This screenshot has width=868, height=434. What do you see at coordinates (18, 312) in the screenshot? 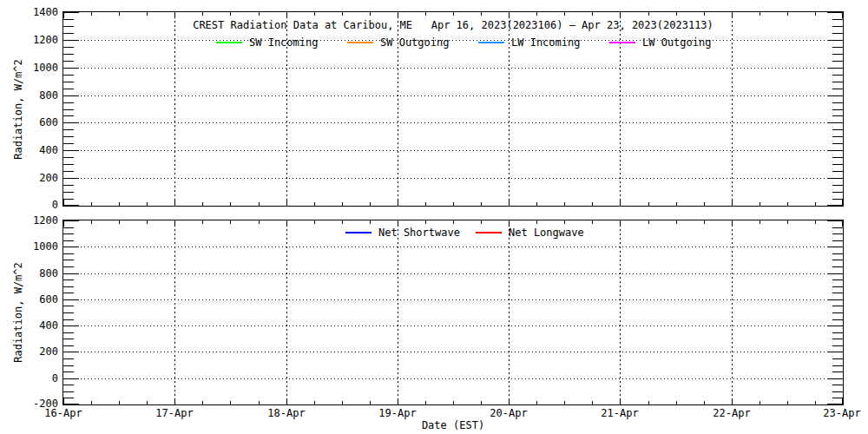
I see `y-axis-label-bottom-panel: Radiation, W/m^2` at bounding box center [18, 312].